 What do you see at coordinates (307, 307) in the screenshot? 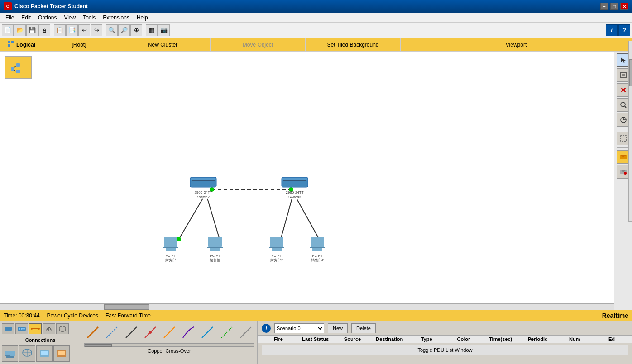
I see `h-scrollbar` at bounding box center [307, 307].